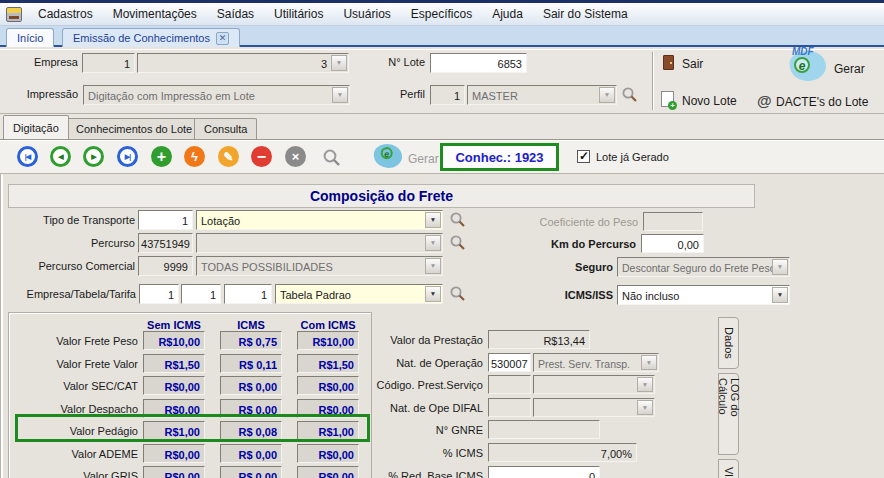 This screenshot has width=884, height=478. Describe the element at coordinates (296, 156) in the screenshot. I see `cancel-icon: ×` at that location.